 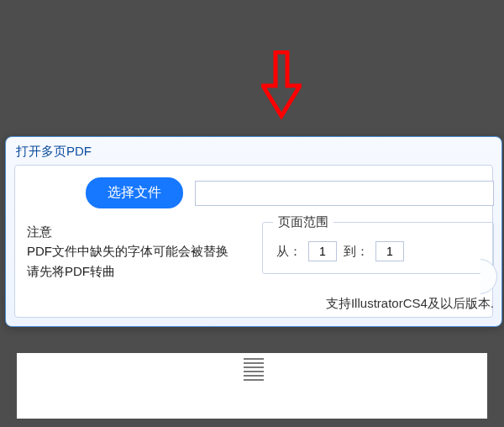 What do you see at coordinates (378, 248) in the screenshot?
I see `page-range-fieldset: 页面范围 从： 到：` at bounding box center [378, 248].